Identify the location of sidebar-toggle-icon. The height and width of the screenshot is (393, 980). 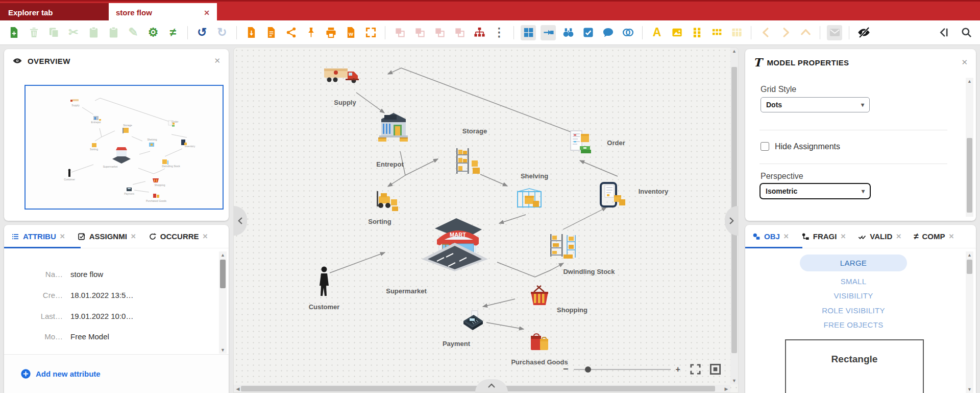
(548, 33).